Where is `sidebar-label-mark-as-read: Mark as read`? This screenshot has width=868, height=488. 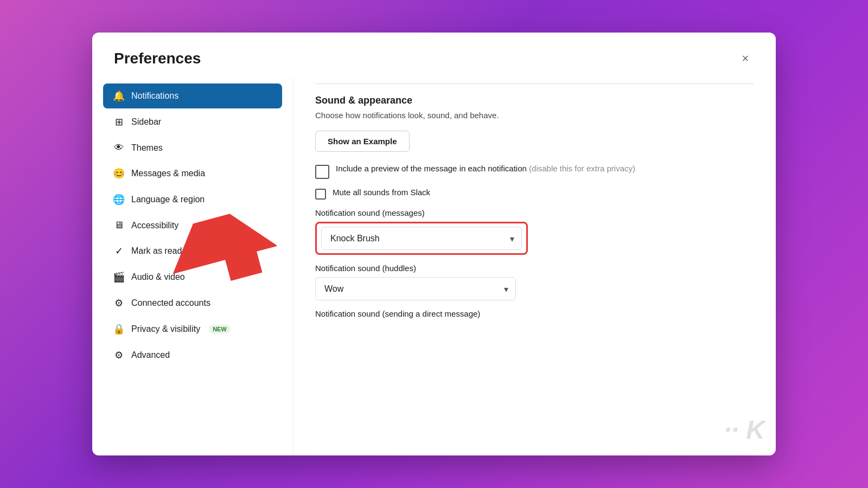
sidebar-label-mark-as-read: Mark as read is located at coordinates (156, 251).